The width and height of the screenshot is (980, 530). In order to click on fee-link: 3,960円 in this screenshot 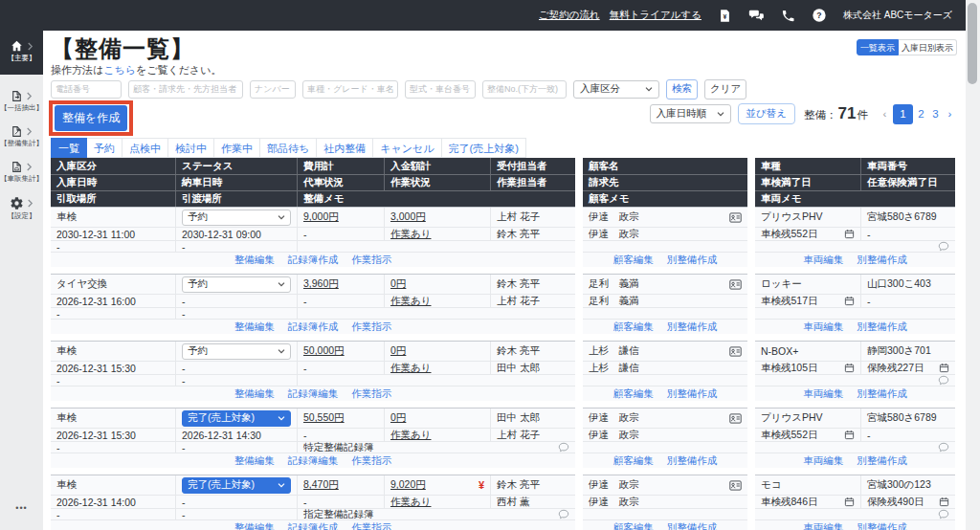, I will do `click(322, 284)`.